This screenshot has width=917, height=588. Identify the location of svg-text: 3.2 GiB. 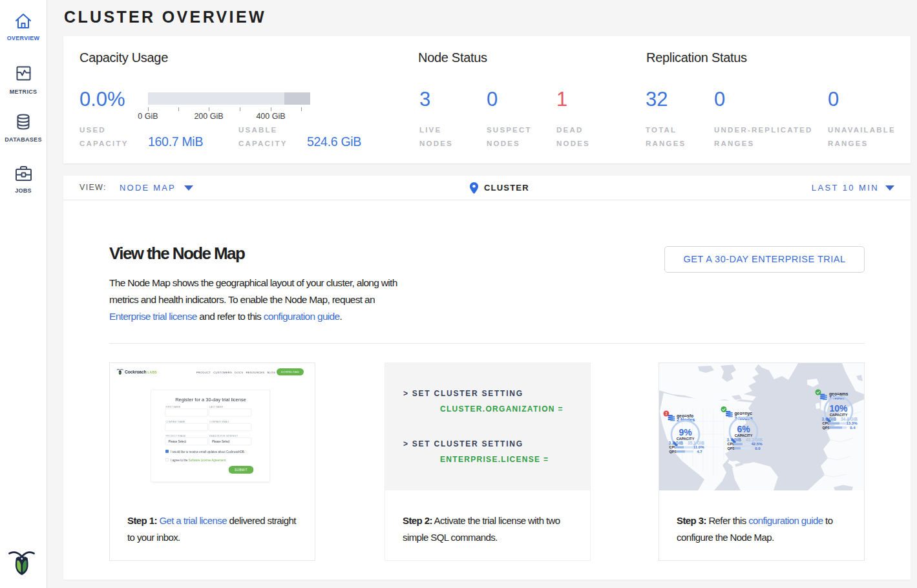
(676, 443).